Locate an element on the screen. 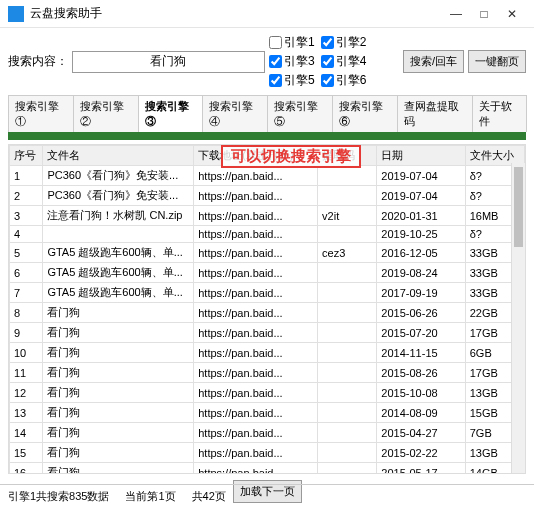 This screenshot has width=534, height=508. cell-date: 2015-04-27 is located at coordinates (421, 433).